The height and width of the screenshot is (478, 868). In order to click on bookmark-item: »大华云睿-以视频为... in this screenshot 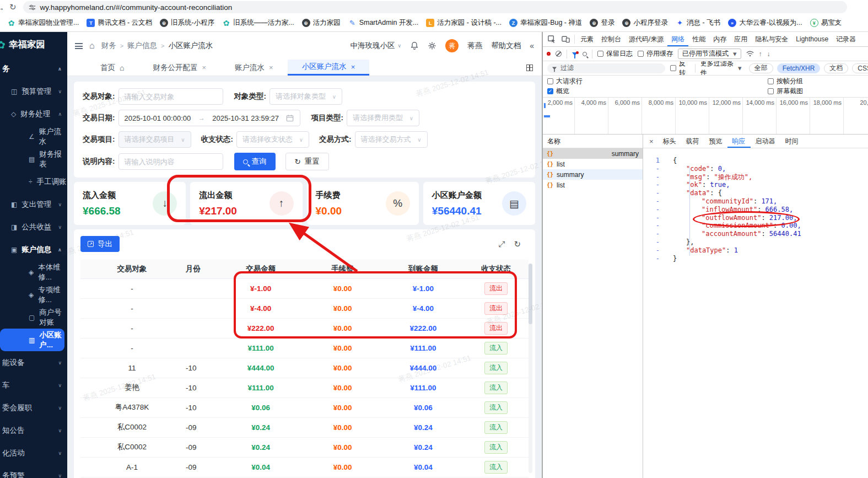, I will do `click(765, 23)`.